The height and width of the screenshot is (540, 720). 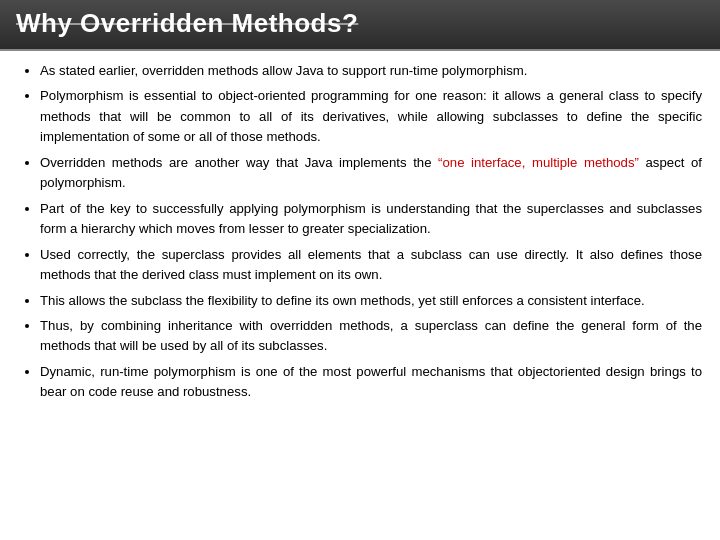 I want to click on highlighted-text: “one interface, multiple methods”, so click(x=538, y=162).